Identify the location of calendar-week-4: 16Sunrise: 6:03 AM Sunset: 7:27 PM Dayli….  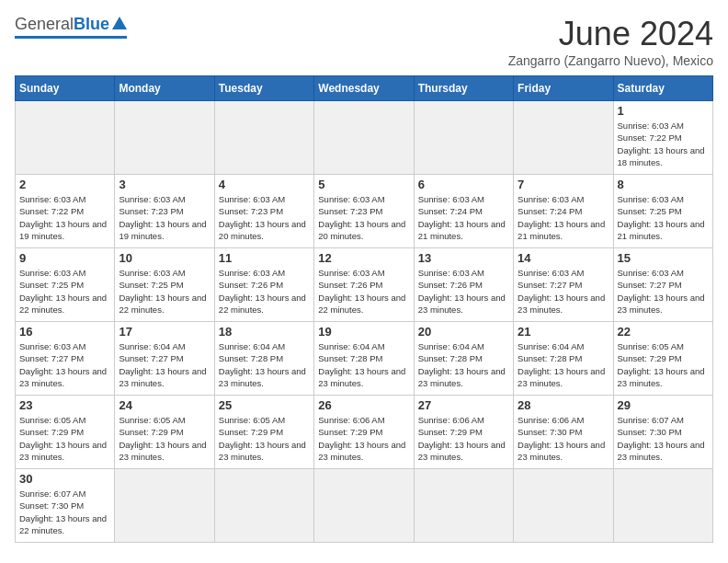
(364, 359).